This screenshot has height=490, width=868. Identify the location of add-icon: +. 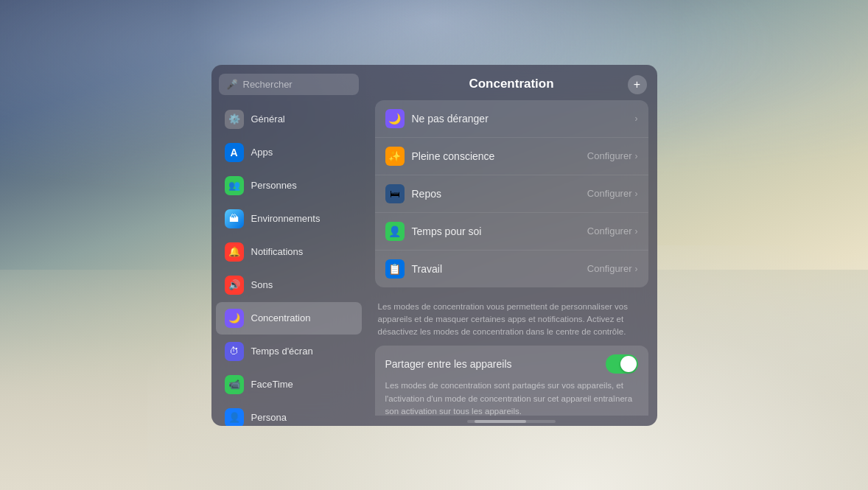
(637, 85).